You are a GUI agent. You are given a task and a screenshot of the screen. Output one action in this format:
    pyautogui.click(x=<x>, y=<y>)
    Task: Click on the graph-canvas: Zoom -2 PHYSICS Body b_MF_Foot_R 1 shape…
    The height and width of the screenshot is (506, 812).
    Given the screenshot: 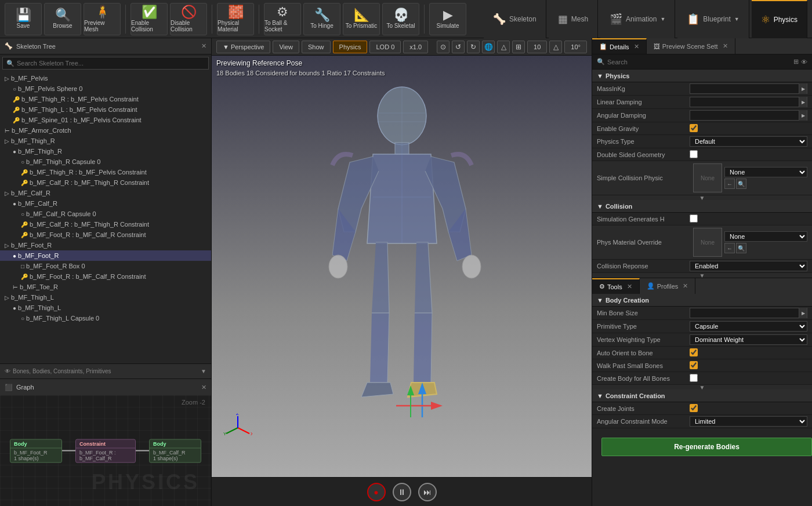 What is the action you would take?
    pyautogui.click(x=106, y=451)
    